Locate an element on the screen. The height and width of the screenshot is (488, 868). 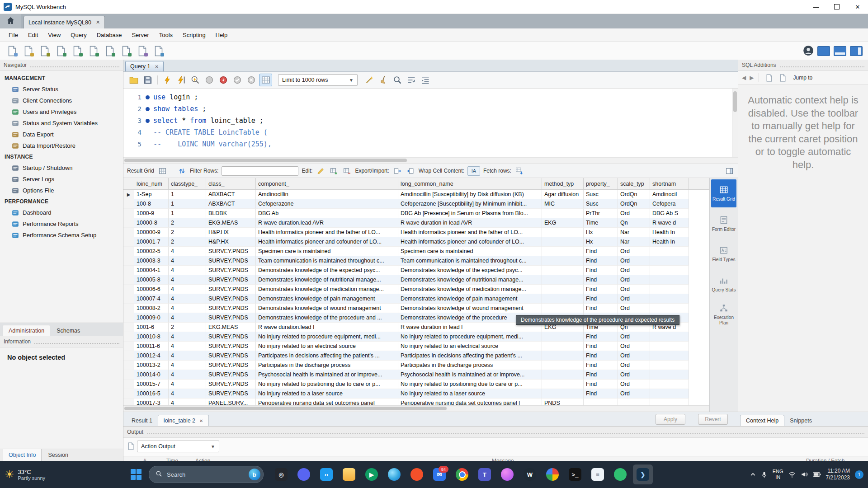
grid-column-header-scale-typ: scale_typ is located at coordinates (634, 183).